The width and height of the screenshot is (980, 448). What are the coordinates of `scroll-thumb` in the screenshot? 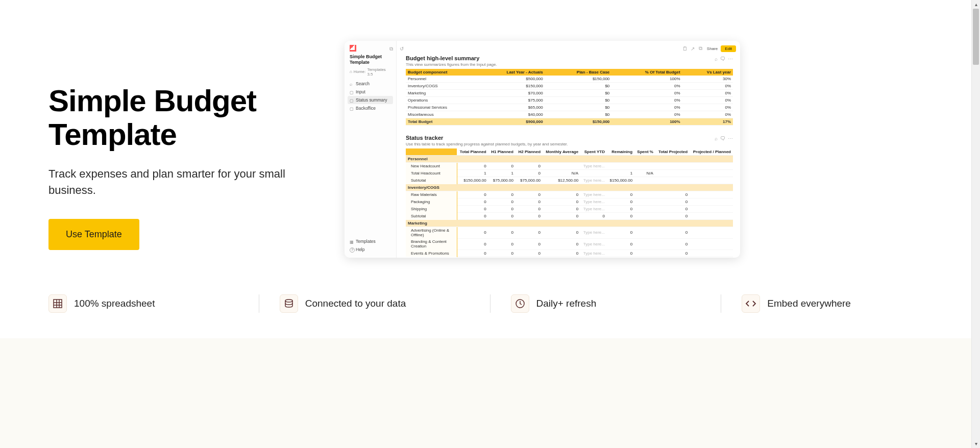 It's located at (976, 37).